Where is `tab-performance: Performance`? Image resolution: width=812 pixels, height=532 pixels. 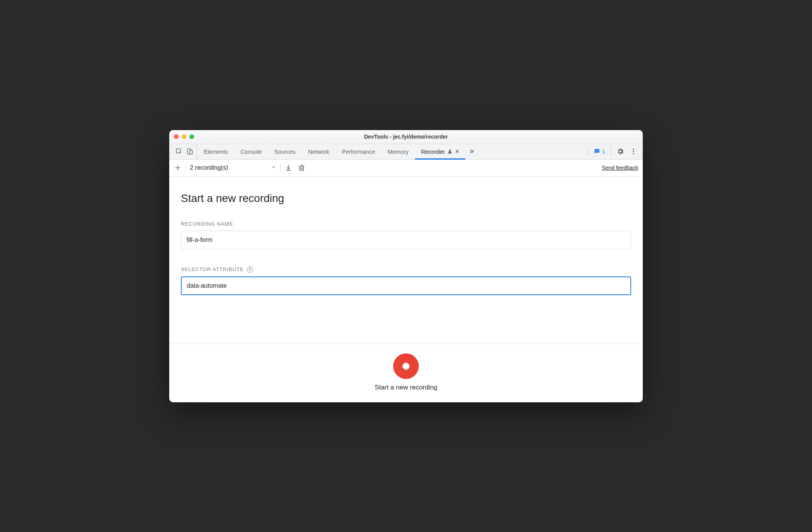 tab-performance: Performance is located at coordinates (359, 151).